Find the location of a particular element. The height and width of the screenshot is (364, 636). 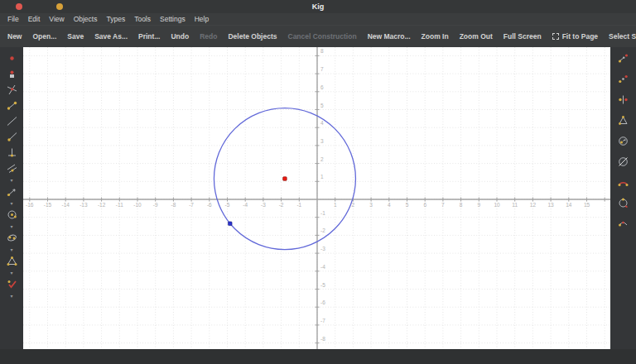

similarity-icon is located at coordinates (623, 122).